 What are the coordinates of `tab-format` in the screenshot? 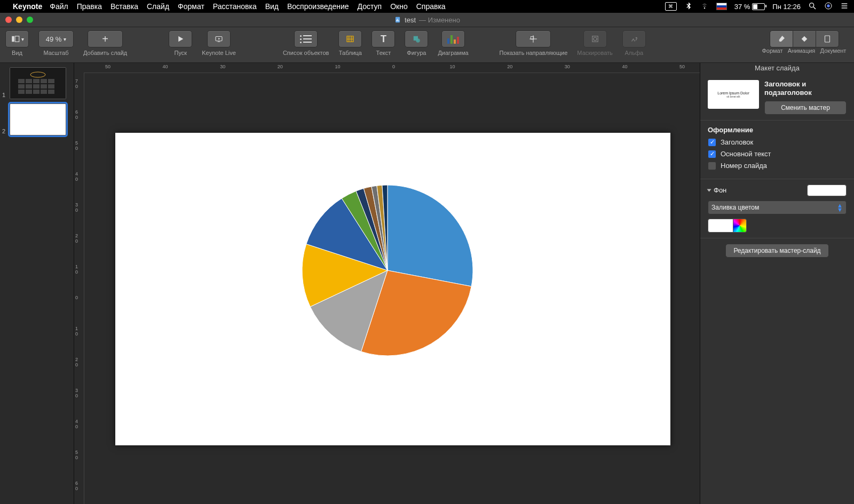 It's located at (781, 39).